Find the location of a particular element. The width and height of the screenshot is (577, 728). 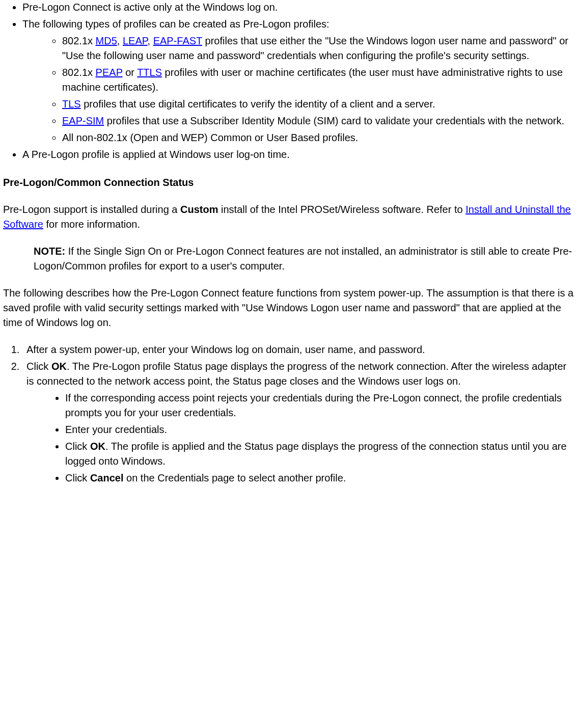

nested-circle-list: 802.1x MD5, LEAP, EAP-FAST profiles that… is located at coordinates (298, 90).